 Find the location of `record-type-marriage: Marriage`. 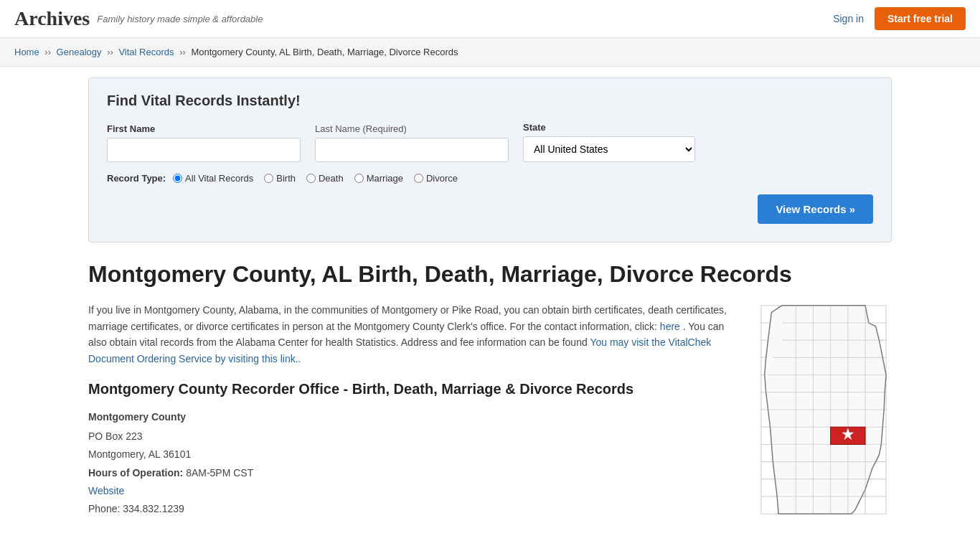

record-type-marriage: Marriage is located at coordinates (379, 178).